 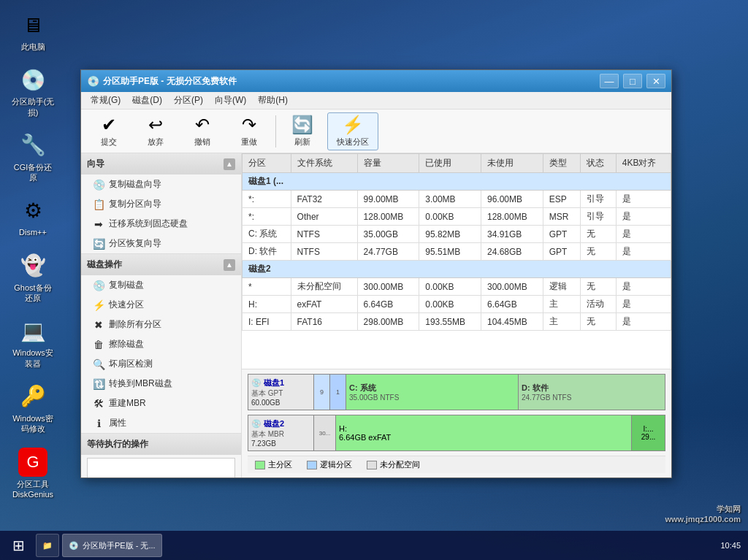 I want to click on quick-part-op-icon: ⚡, so click(x=99, y=305).